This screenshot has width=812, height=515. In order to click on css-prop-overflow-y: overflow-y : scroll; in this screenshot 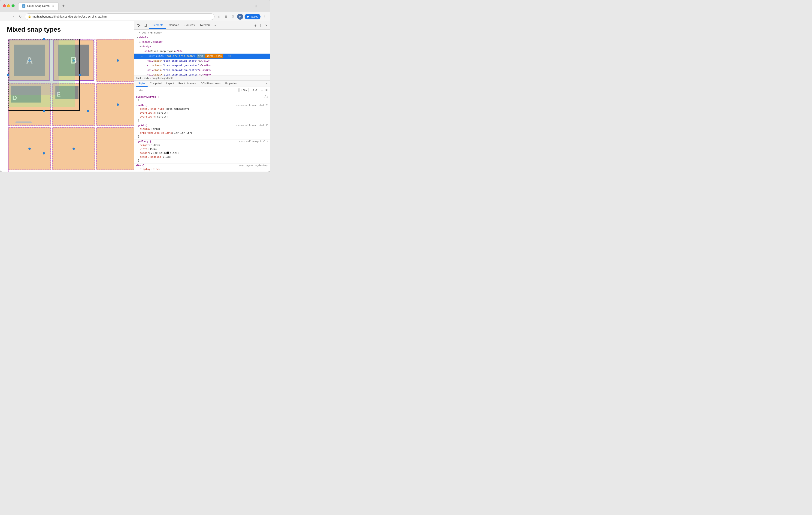, I will do `click(202, 117)`.